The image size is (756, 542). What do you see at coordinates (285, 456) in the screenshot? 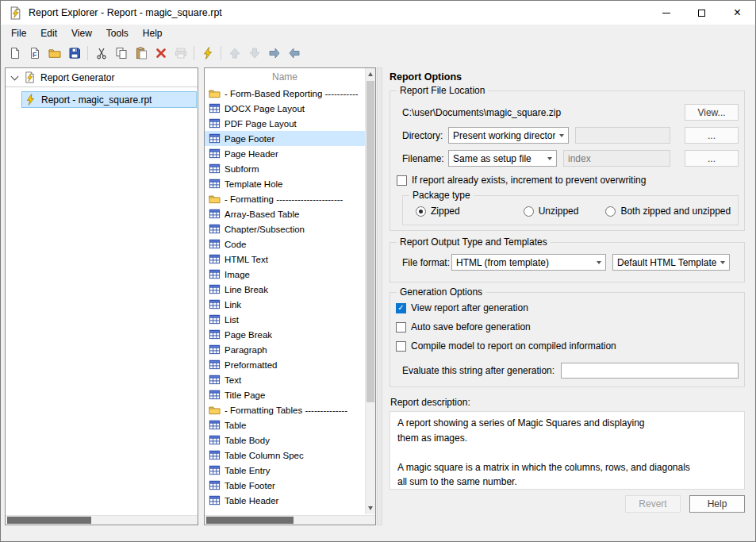
I see `list-item-table-column-spec: Table Column Spec` at bounding box center [285, 456].